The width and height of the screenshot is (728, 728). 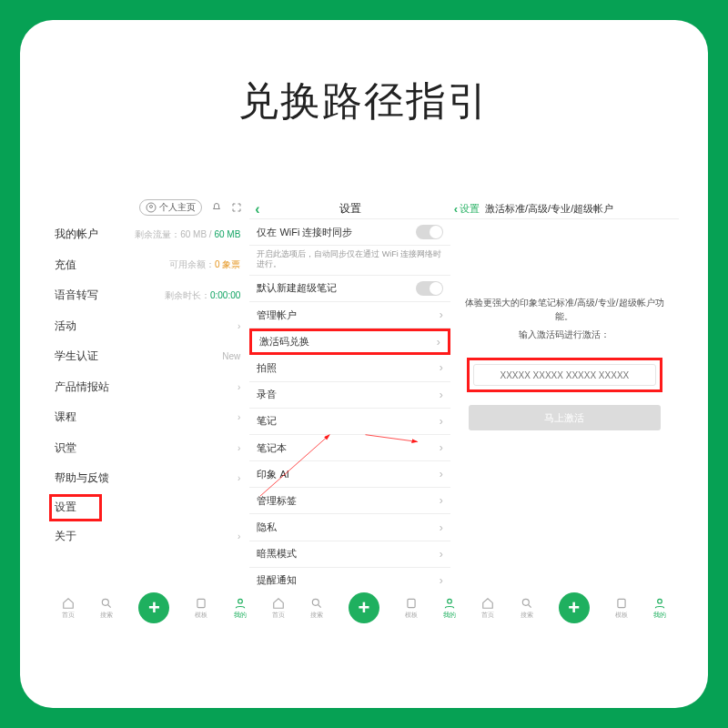 What do you see at coordinates (564, 375) in the screenshot?
I see `activation-code-input` at bounding box center [564, 375].